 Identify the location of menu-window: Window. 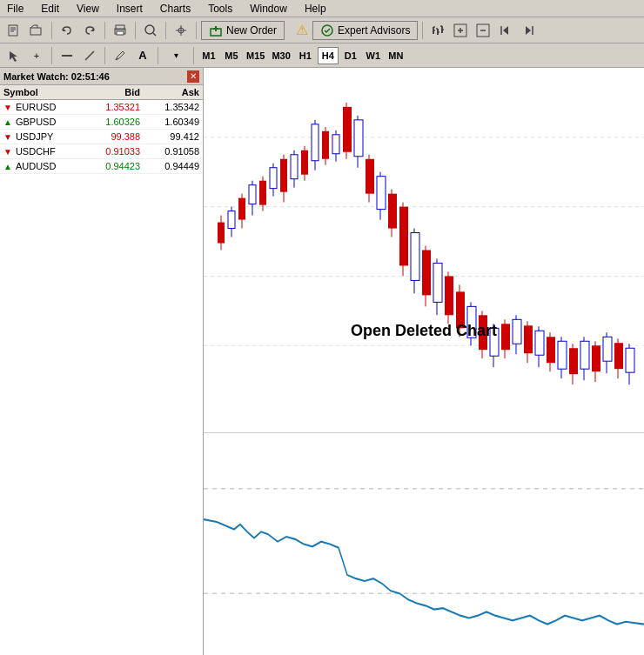
(268, 9).